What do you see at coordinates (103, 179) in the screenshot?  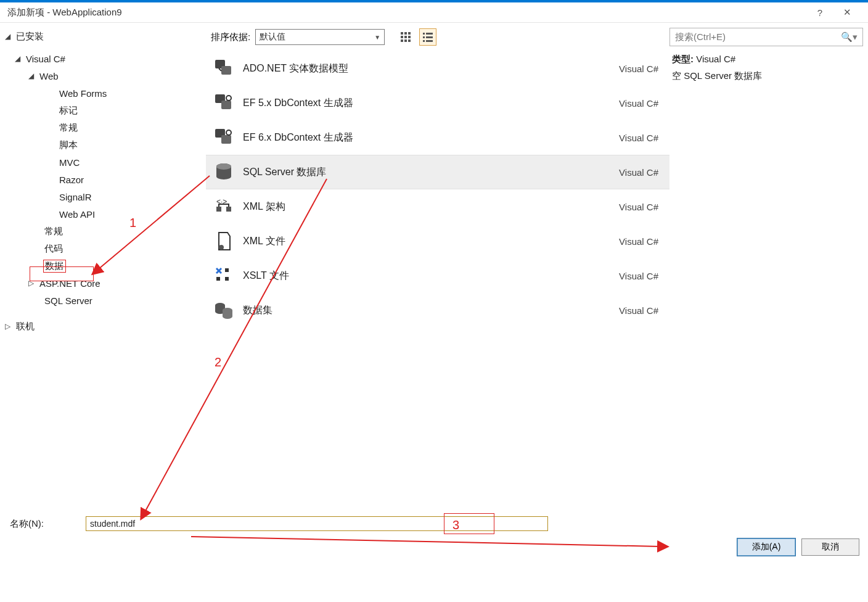 I see `tree-razor: Razor` at bounding box center [103, 179].